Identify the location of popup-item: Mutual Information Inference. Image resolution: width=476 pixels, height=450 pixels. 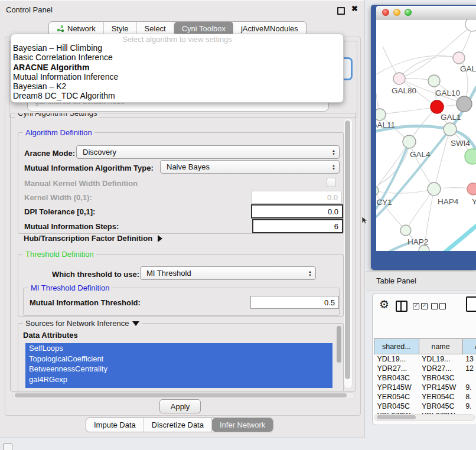
(177, 77).